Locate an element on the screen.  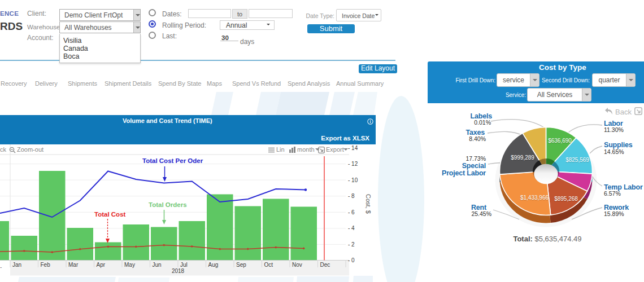
svg-text: Nov is located at coordinates (297, 265).